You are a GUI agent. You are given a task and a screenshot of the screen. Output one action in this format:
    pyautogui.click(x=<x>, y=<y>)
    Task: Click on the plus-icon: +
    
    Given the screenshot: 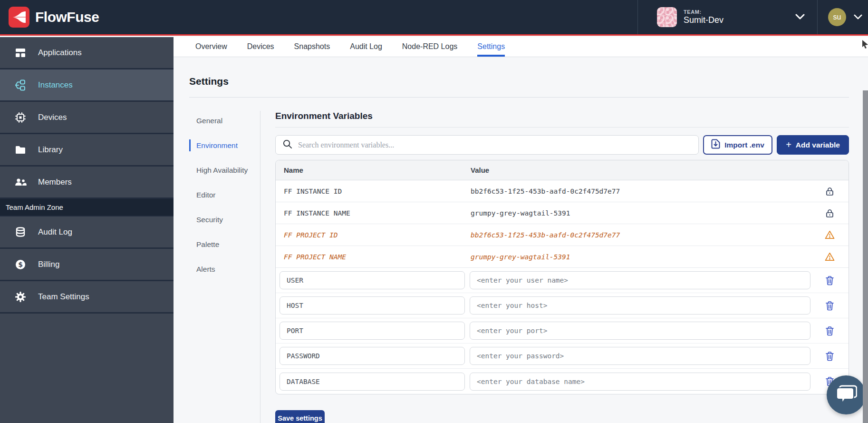 What is the action you would take?
    pyautogui.click(x=789, y=145)
    